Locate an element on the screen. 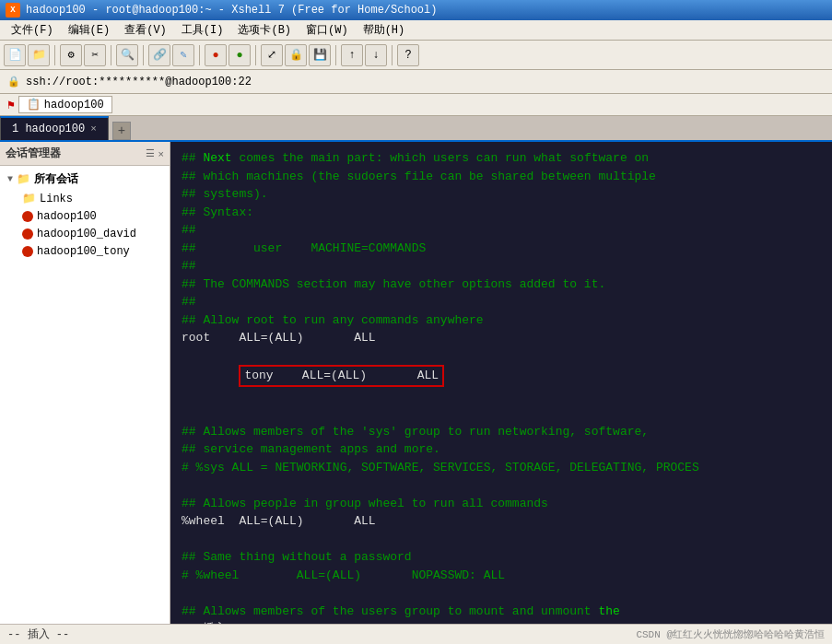  green-btn: ● is located at coordinates (240, 55).